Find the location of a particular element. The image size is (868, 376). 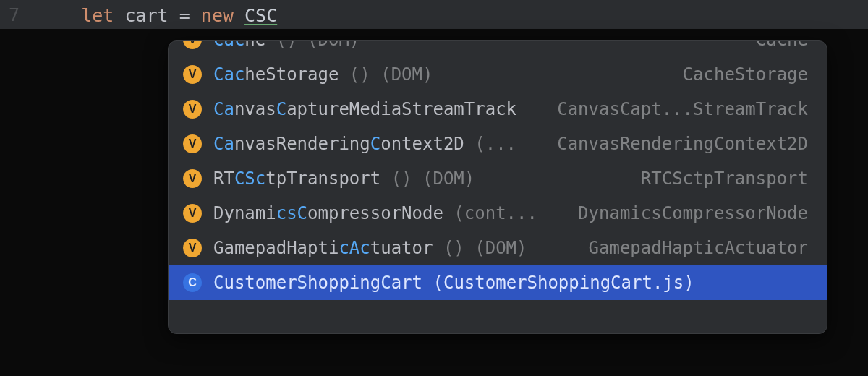

completion-label: CanvasRenderingContext2D (... is located at coordinates (365, 144).